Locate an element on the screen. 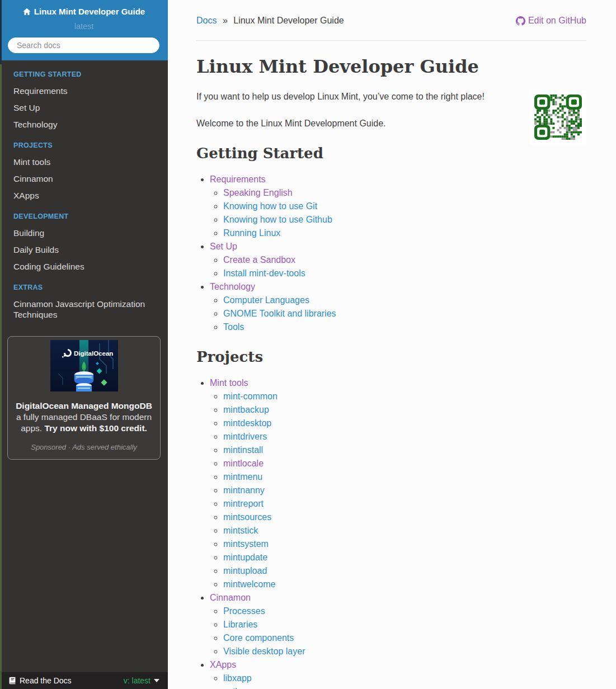  sidebar-nav: GETTING STARTEDRequirementsSet UpTechnol… is located at coordinates (84, 191).